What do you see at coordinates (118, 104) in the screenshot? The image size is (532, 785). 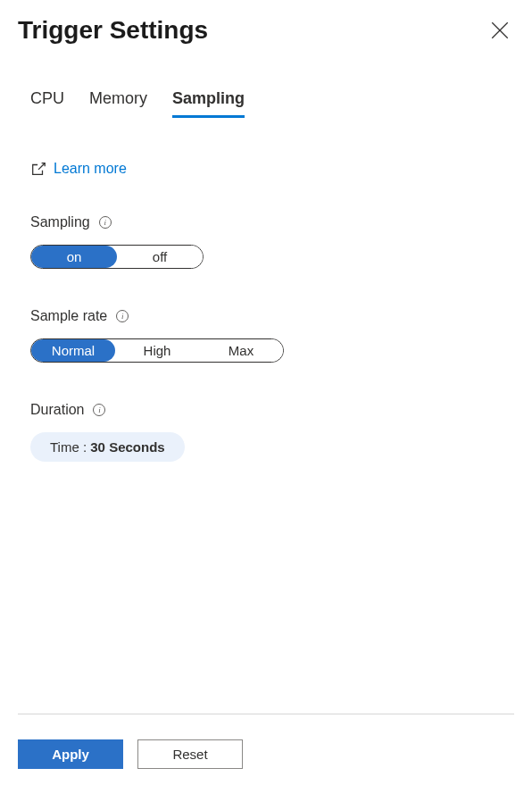 I see `tab-memory: Memory` at bounding box center [118, 104].